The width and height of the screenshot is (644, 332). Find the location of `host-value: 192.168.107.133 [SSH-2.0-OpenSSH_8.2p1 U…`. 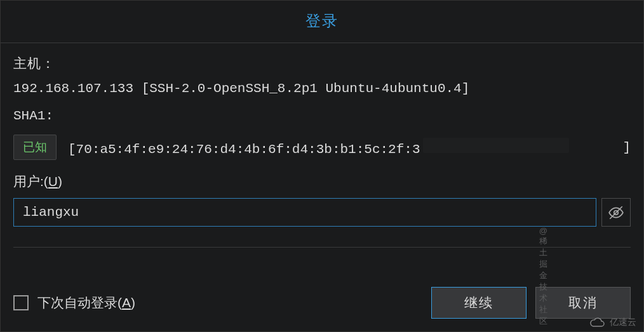

host-value: 192.168.107.133 [SSH-2.0-OpenSSH_8.2p1 U… is located at coordinates (322, 89).